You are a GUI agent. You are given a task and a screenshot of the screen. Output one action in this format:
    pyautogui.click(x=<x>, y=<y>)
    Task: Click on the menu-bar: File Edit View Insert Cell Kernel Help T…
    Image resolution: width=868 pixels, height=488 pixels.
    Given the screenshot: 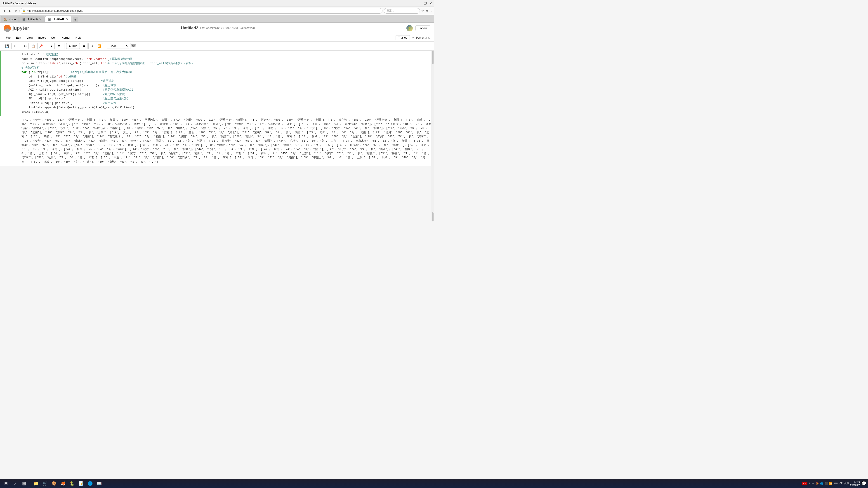 What is the action you would take?
    pyautogui.click(x=217, y=38)
    